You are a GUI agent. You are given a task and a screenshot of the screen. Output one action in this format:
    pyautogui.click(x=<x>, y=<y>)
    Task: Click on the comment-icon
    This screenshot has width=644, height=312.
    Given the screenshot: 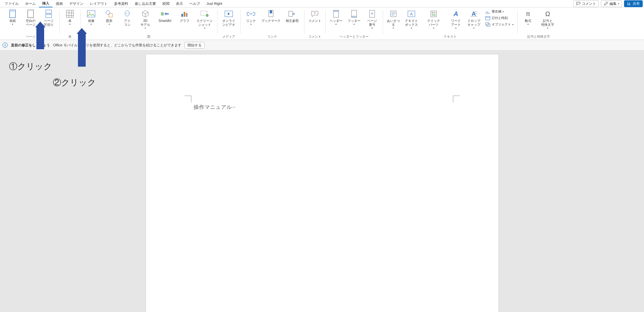 What is the action you would take?
    pyautogui.click(x=578, y=4)
    